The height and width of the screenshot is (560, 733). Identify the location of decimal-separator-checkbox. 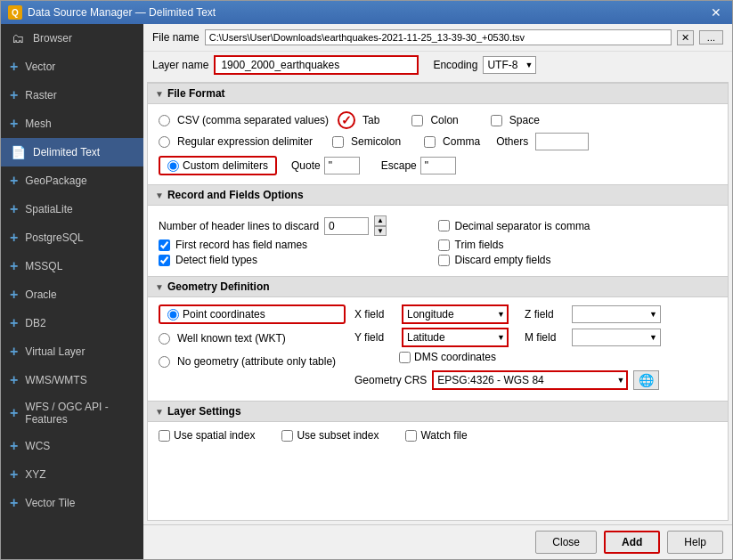
(444, 226).